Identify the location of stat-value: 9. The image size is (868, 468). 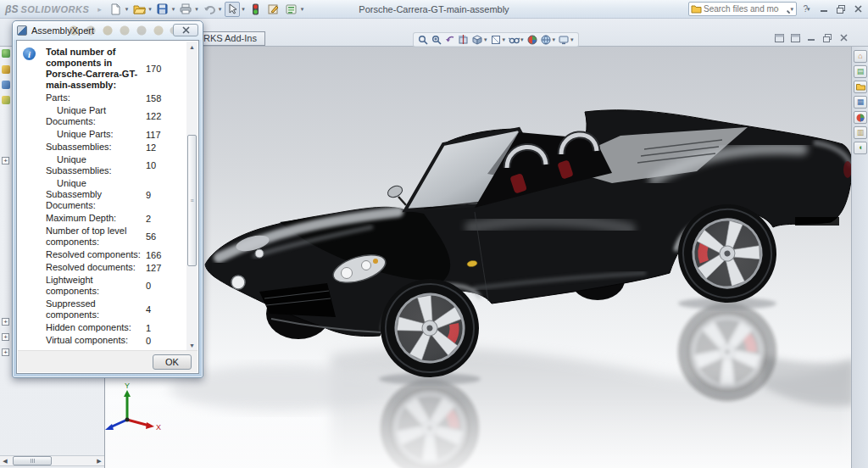
(148, 195).